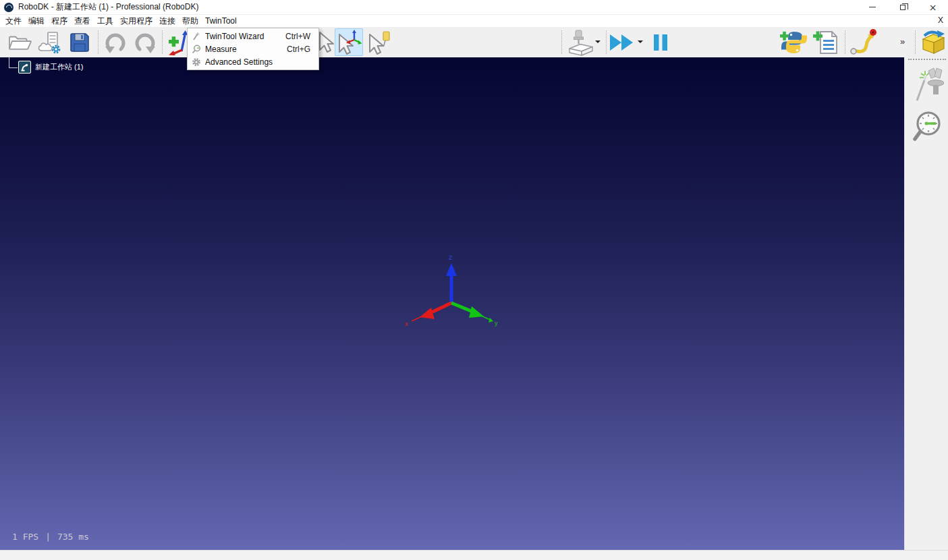  Describe the element at coordinates (872, 7) in the screenshot. I see `minimize-button` at that location.